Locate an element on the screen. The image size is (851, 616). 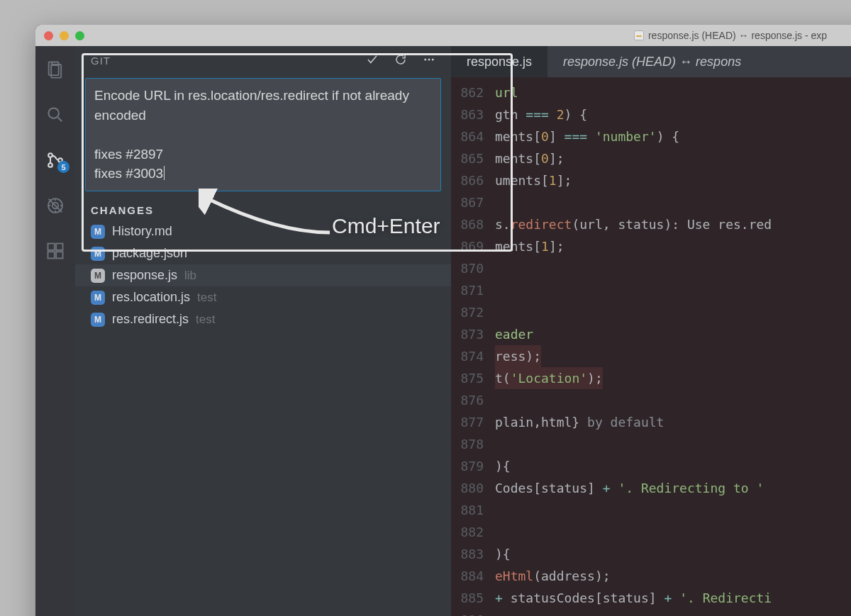
minimize-icon is located at coordinates (64, 35).